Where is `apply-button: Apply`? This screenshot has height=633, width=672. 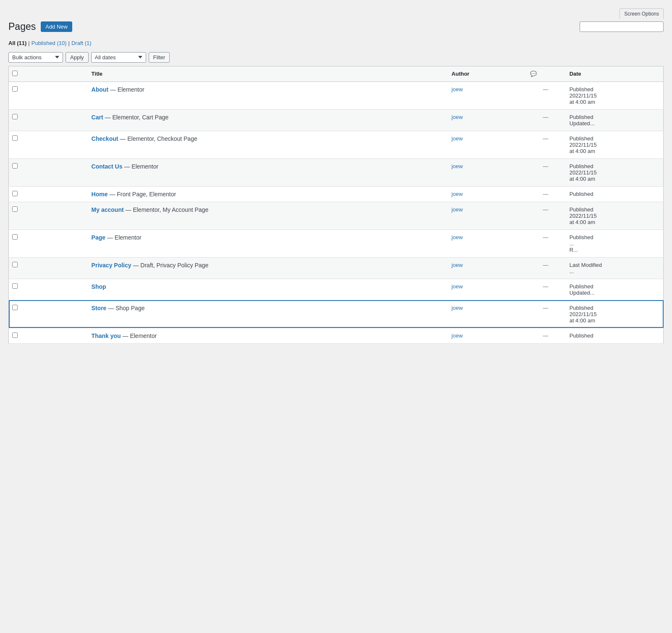 apply-button: Apply is located at coordinates (77, 57).